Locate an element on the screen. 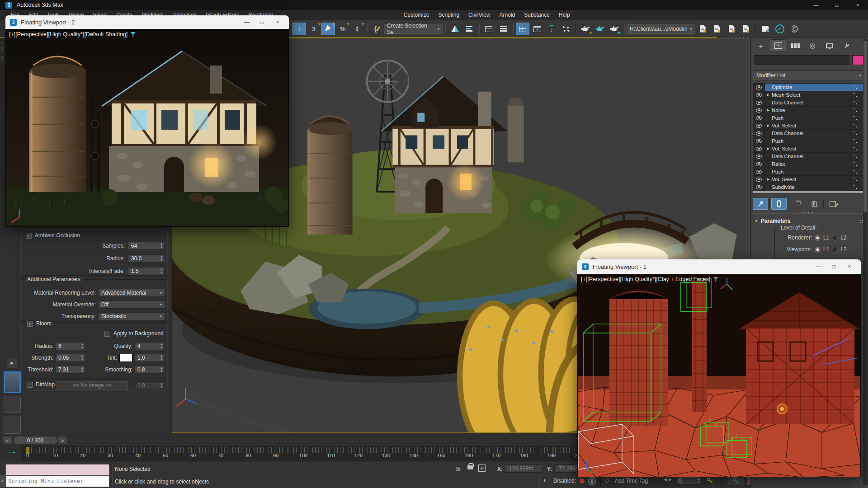 Image resolution: width=868 pixels, height=488 pixels. x-coordinate-field: -124.868m is located at coordinates (524, 469).